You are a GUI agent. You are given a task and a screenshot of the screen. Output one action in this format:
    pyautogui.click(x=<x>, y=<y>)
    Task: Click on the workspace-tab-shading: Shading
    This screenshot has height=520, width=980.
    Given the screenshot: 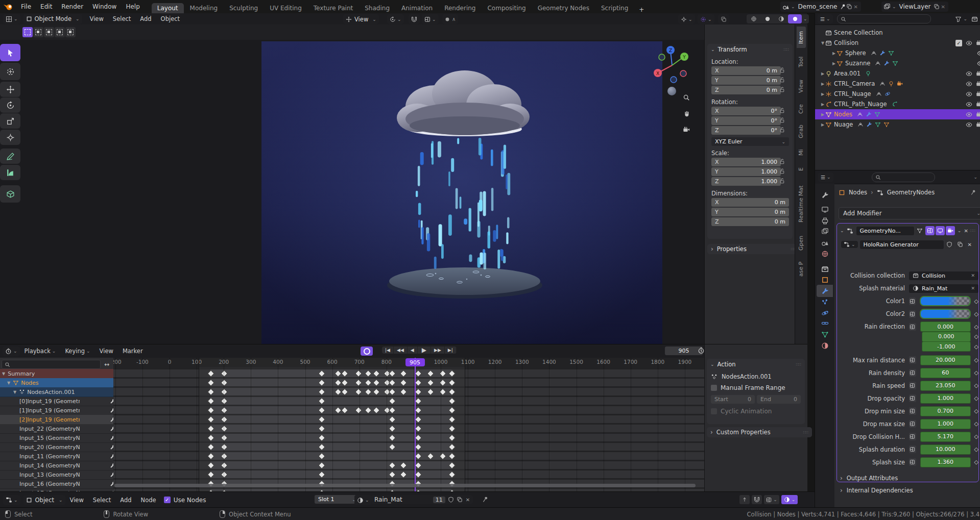 What is the action you would take?
    pyautogui.click(x=377, y=8)
    